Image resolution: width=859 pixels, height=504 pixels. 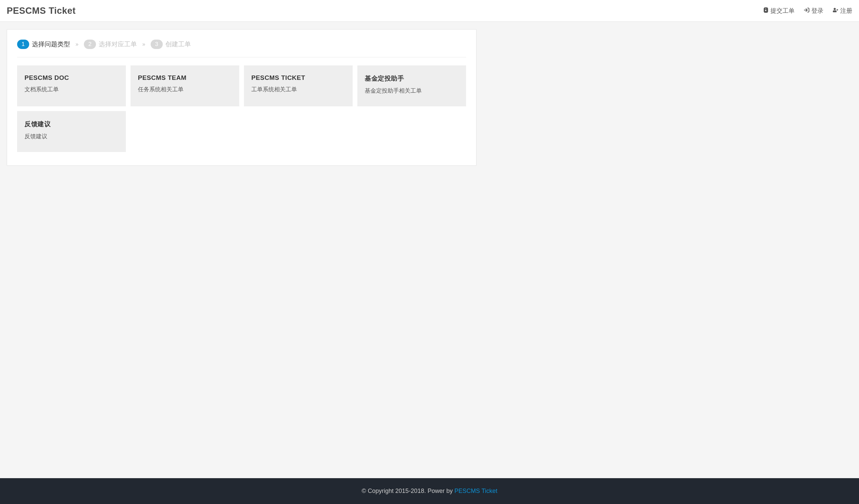 What do you see at coordinates (476, 491) in the screenshot?
I see `footer-link: PESCMS Ticket` at bounding box center [476, 491].